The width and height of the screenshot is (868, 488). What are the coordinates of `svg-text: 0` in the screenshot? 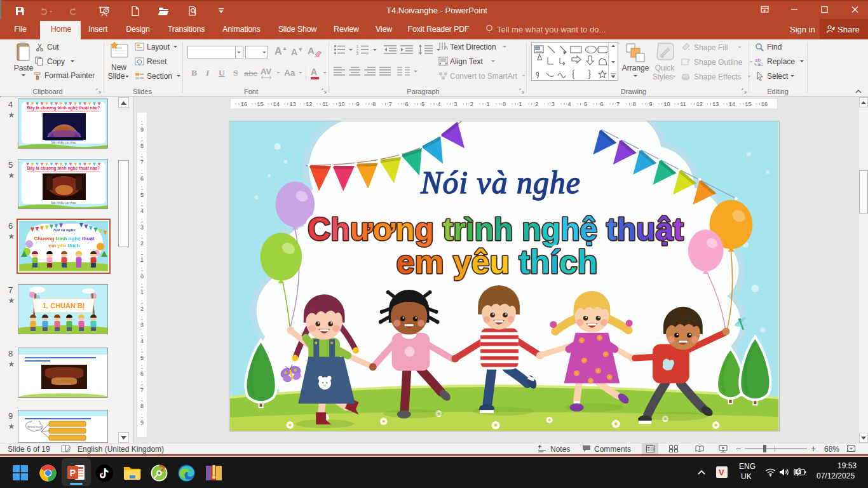 It's located at (505, 104).